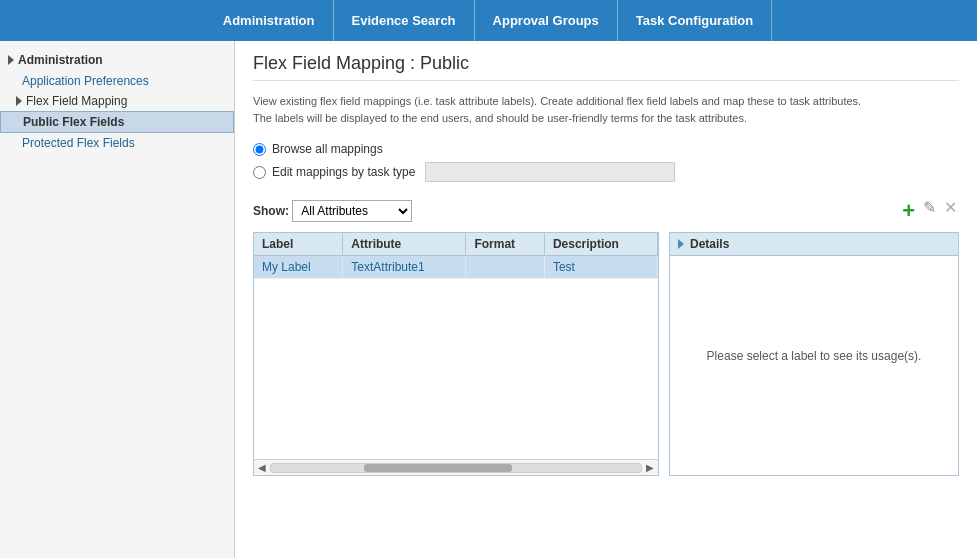  What do you see at coordinates (488, 20) in the screenshot?
I see `header: Administration Evidence Search Approval …` at bounding box center [488, 20].